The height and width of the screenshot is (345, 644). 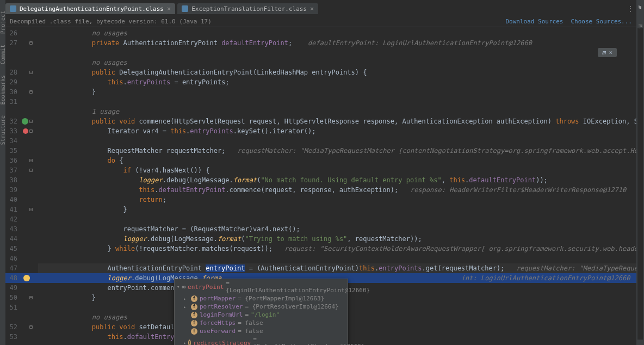 I want to click on code-line: 28⊟ public DelegatingAuthenticationEntry…, so click(x=321, y=72).